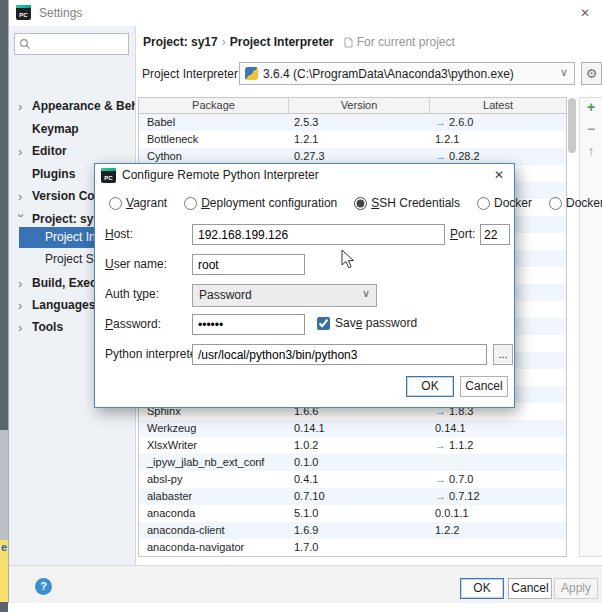 This screenshot has width=602, height=612. I want to click on search-icon, so click(25, 44).